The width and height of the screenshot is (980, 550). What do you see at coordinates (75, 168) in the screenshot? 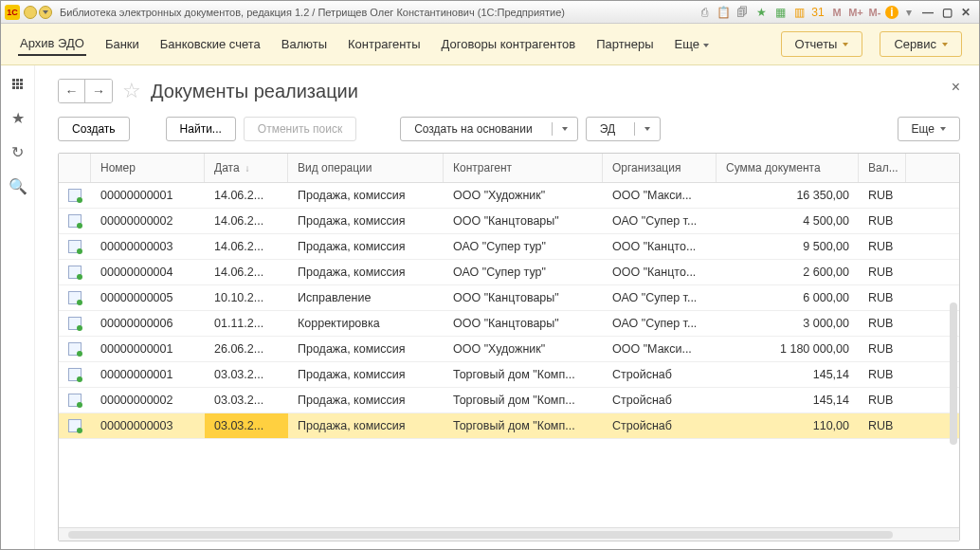
I see `col-icon` at bounding box center [75, 168].